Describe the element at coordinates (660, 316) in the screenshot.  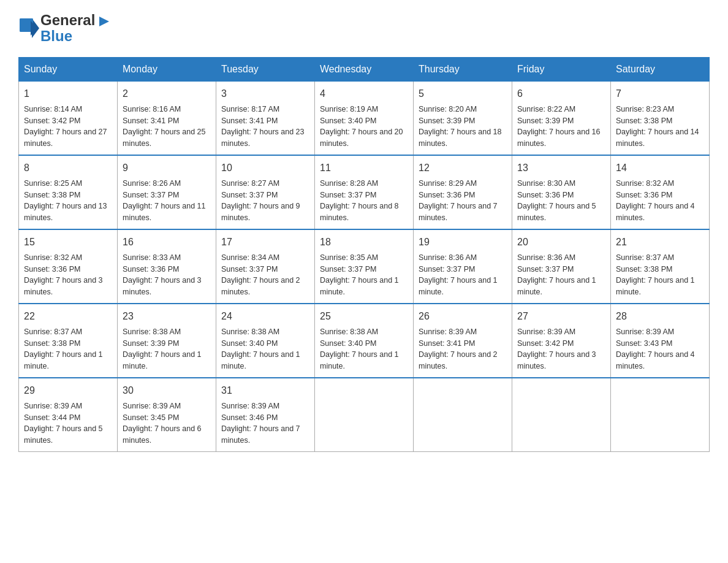
I see `day-number: 28` at that location.